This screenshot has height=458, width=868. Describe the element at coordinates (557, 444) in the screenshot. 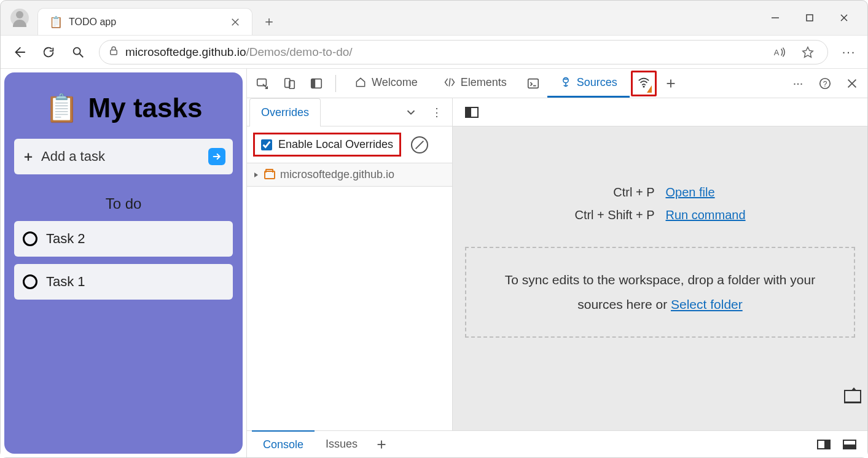

I see `devtools-drawer-tabstrip: Console Issues` at that location.